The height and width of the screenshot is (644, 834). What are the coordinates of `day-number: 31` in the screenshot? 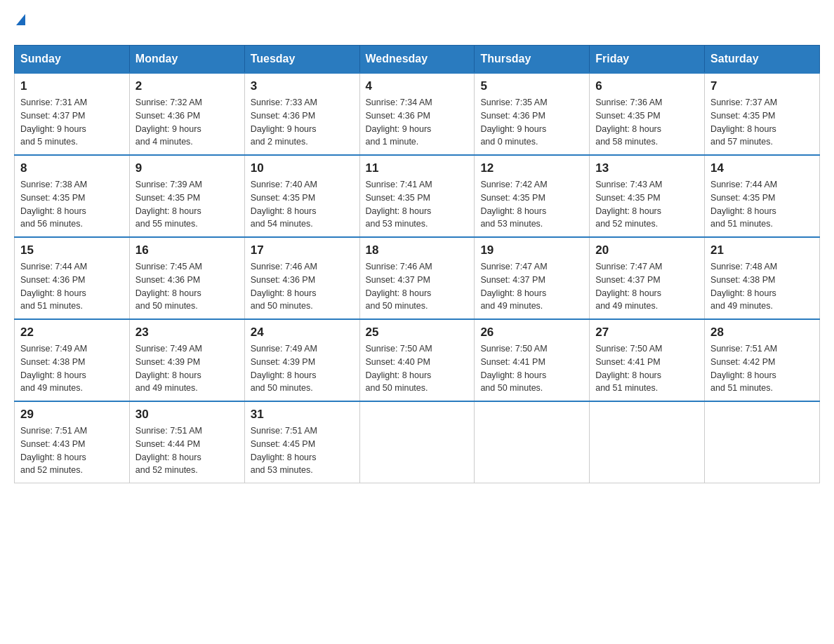 It's located at (302, 415).